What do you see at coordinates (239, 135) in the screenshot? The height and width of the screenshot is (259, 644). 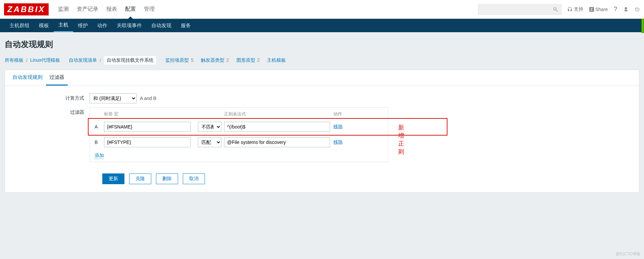 I see `filter-table: 标签 宏 正则表达式 动作 A 不匹配 移除` at bounding box center [239, 135].